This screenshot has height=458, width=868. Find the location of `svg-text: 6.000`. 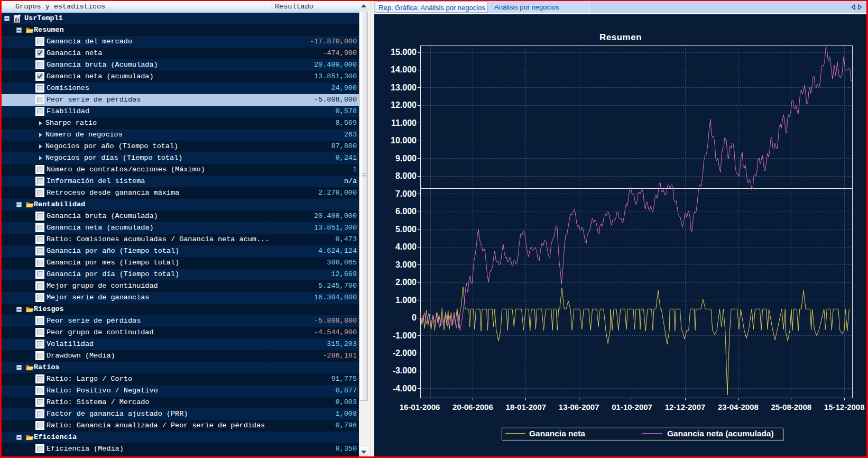

svg-text: 6.000 is located at coordinates (406, 212).